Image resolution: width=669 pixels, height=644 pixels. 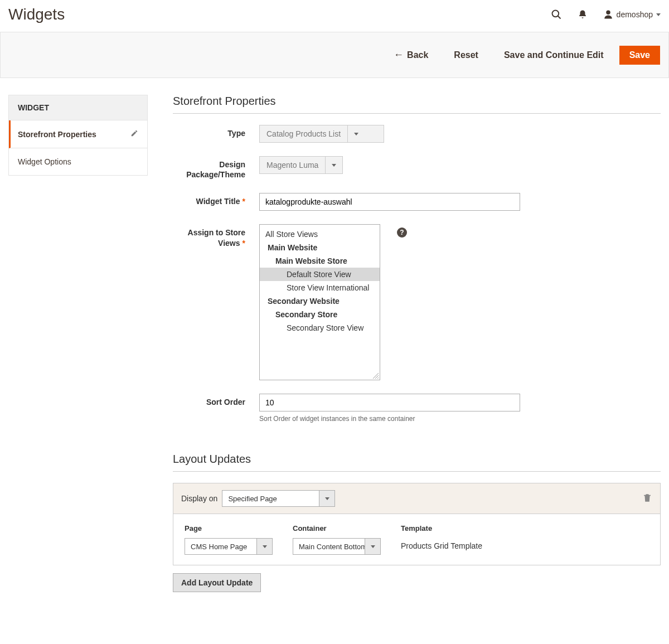 I want to click on add-layout-update-button: Add Layout Update, so click(x=217, y=583).